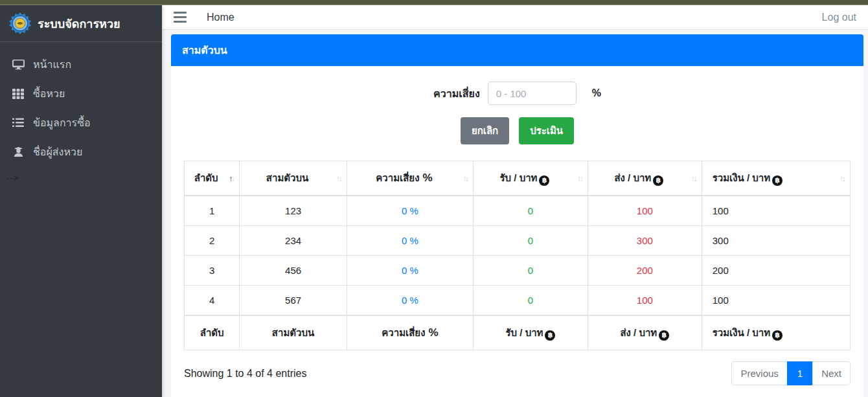 The width and height of the screenshot is (868, 397). Describe the element at coordinates (81, 104) in the screenshot. I see `sidebar-menu: หน้าแรก ซื้อหวย ข้อมูลการซื้อ ชื่อผู้ส่ง…` at that location.